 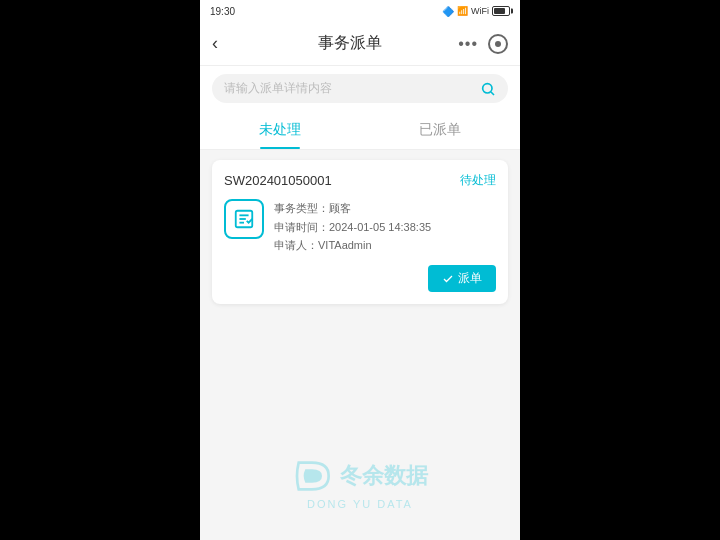 What do you see at coordinates (360, 44) in the screenshot?
I see `nav-bar: ‹ 事务派单 •••` at bounding box center [360, 44].